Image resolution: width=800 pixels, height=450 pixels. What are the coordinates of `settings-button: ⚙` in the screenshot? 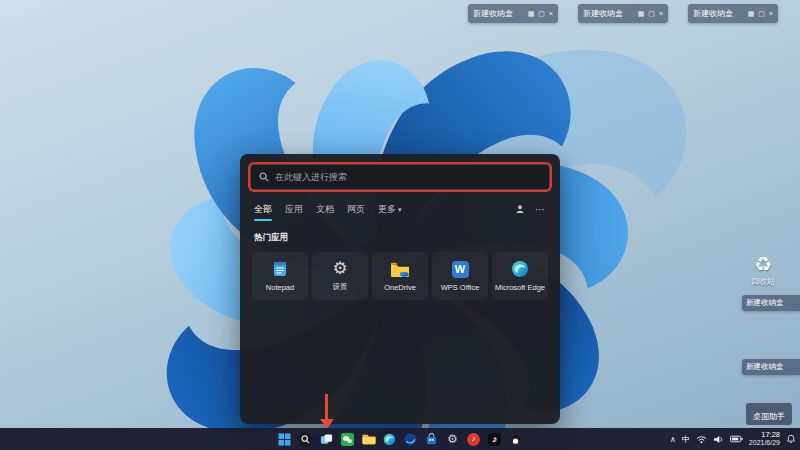 It's located at (452, 440).